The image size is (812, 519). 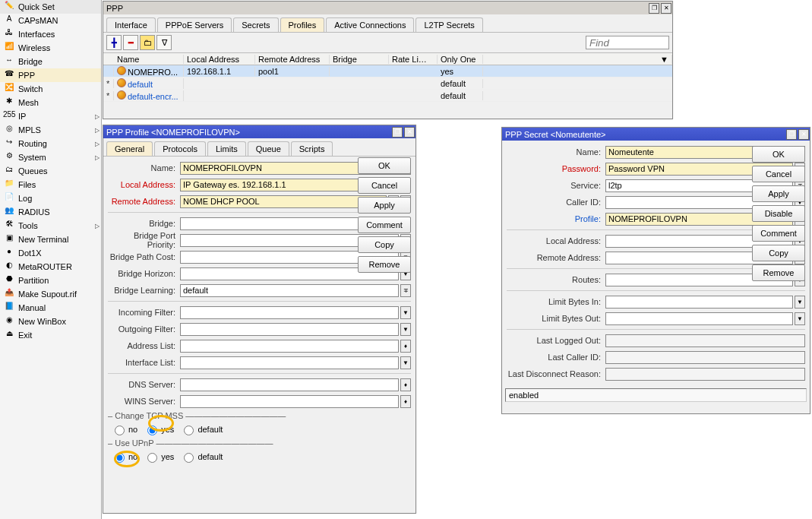 I want to click on local-address-input, so click(x=283, y=185).